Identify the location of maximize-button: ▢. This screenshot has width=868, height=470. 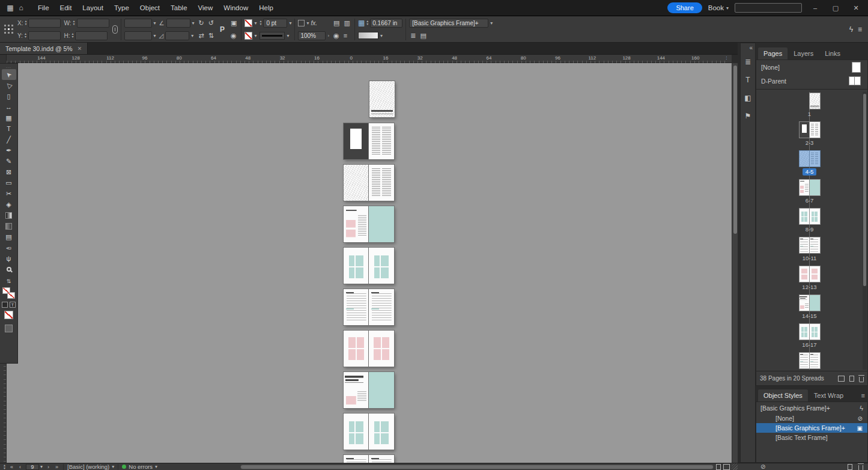
(836, 8).